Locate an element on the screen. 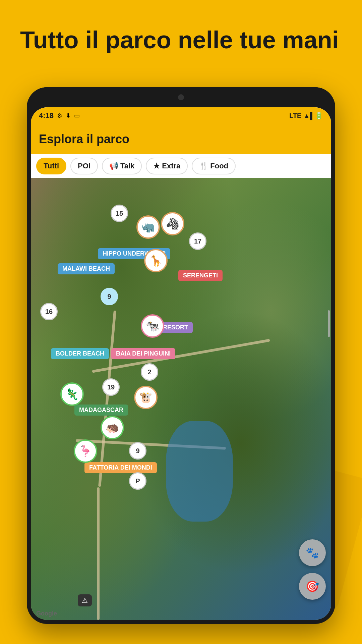  camera-dot is located at coordinates (181, 97).